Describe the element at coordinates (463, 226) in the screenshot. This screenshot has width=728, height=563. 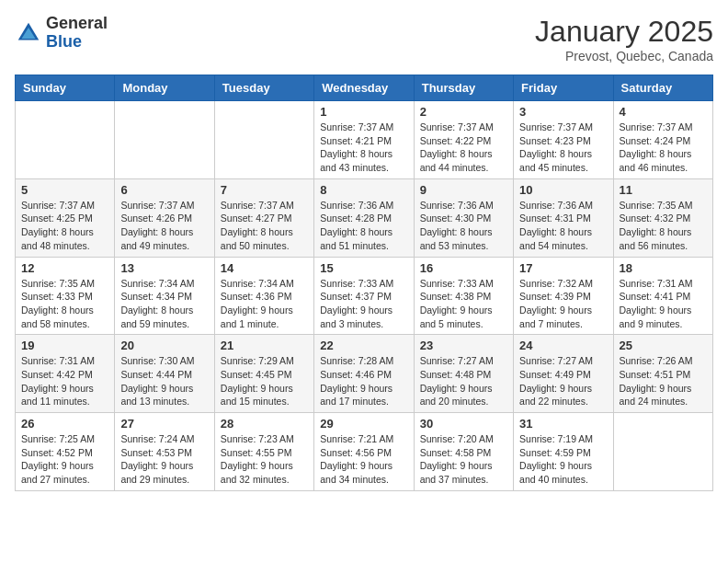
I see `day-info: Sunrise: 7:36 AM Sunset: 4:30 PM Dayligh…` at that location.